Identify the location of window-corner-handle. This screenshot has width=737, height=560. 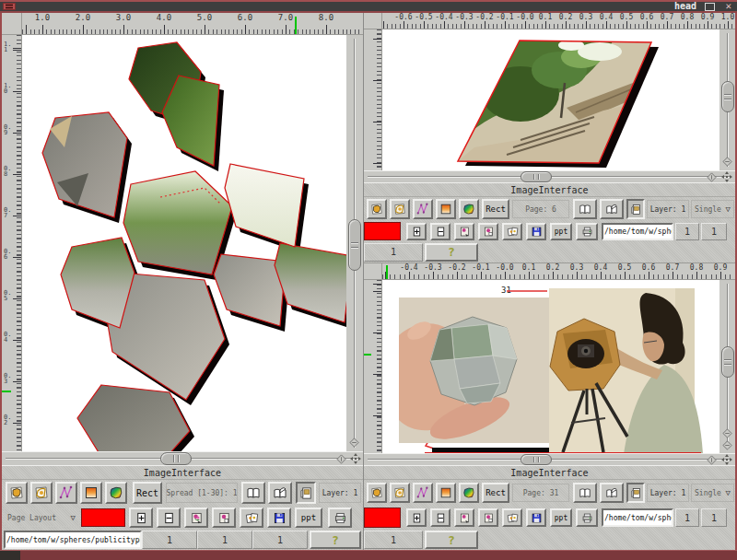
(10, 555).